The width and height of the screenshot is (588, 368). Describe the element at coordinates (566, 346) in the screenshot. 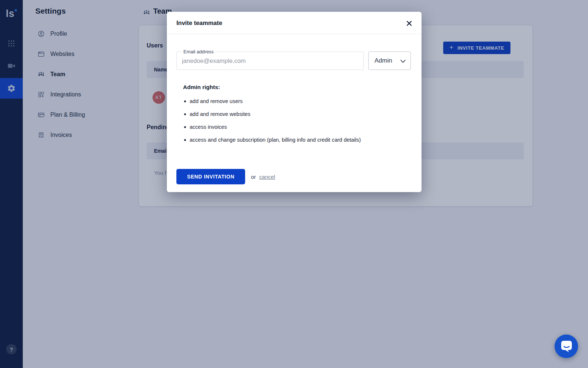

I see `chat-launcher-button` at that location.